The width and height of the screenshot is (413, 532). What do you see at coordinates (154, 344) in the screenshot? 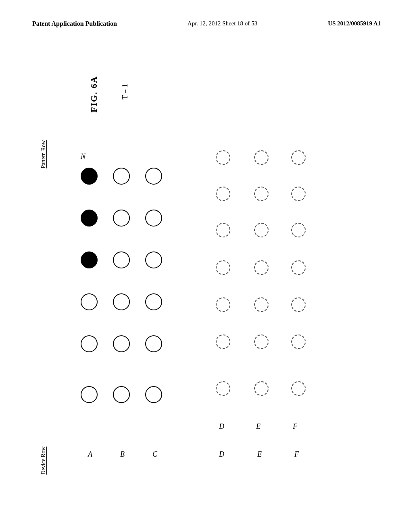
I see `circle-r5c3-open` at bounding box center [154, 344].